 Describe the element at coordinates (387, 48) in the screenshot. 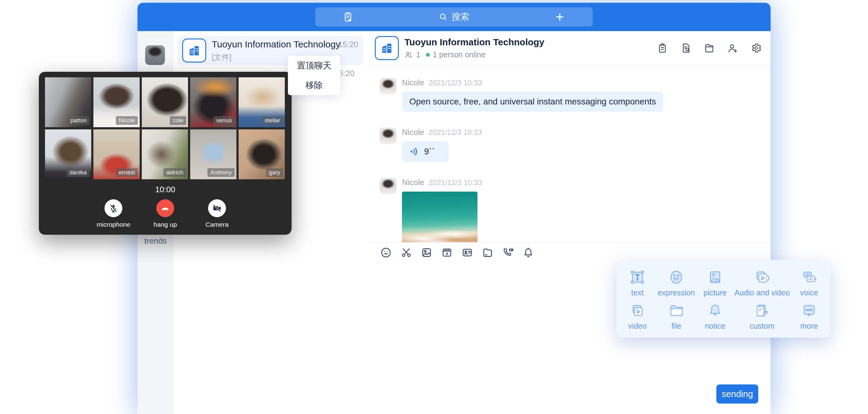

I see `group-avatar` at that location.